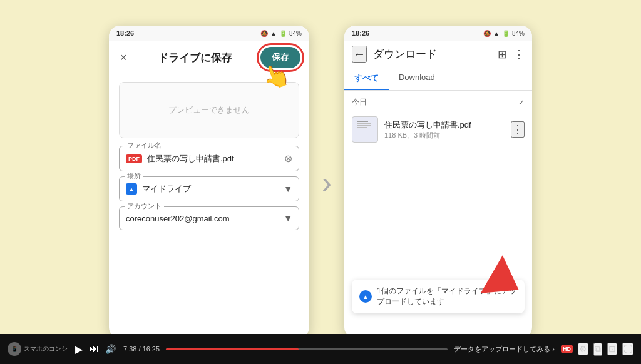  What do you see at coordinates (438, 79) in the screenshot?
I see `tabs-row: すべて Download` at bounding box center [438, 79].